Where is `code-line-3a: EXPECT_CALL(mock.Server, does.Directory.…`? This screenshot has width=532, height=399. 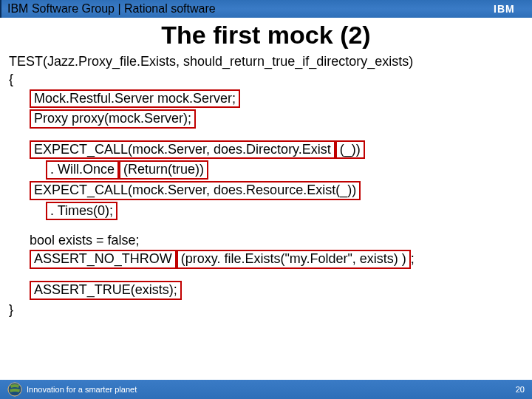
code-line-3a: EXPECT_CALL(mock.Server, does.Directory.… is located at coordinates (183, 150).